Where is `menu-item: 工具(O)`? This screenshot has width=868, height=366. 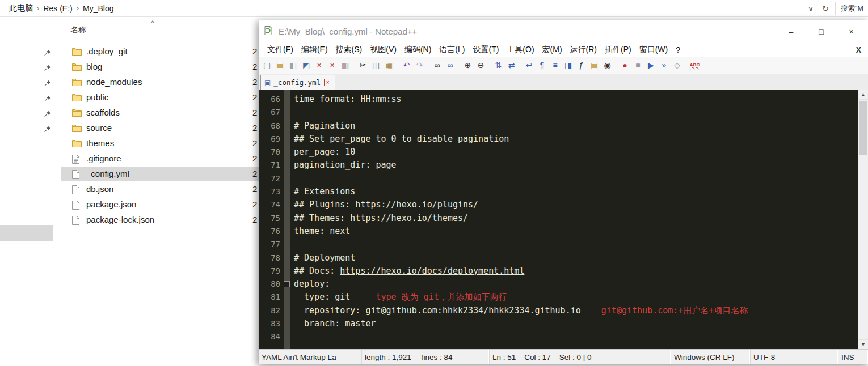 menu-item: 工具(O) is located at coordinates (520, 50).